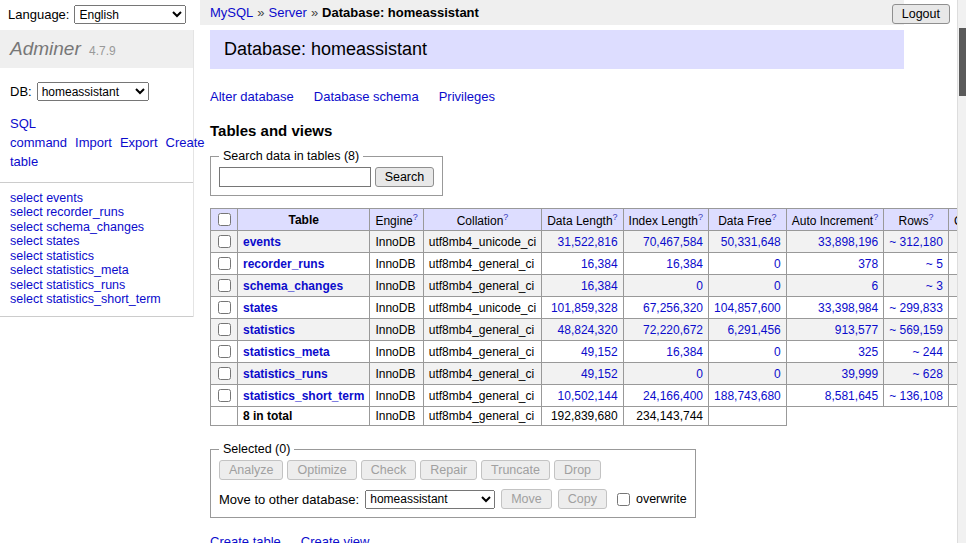  Describe the element at coordinates (269, 330) in the screenshot. I see `table-link-statistics: statistics` at that location.